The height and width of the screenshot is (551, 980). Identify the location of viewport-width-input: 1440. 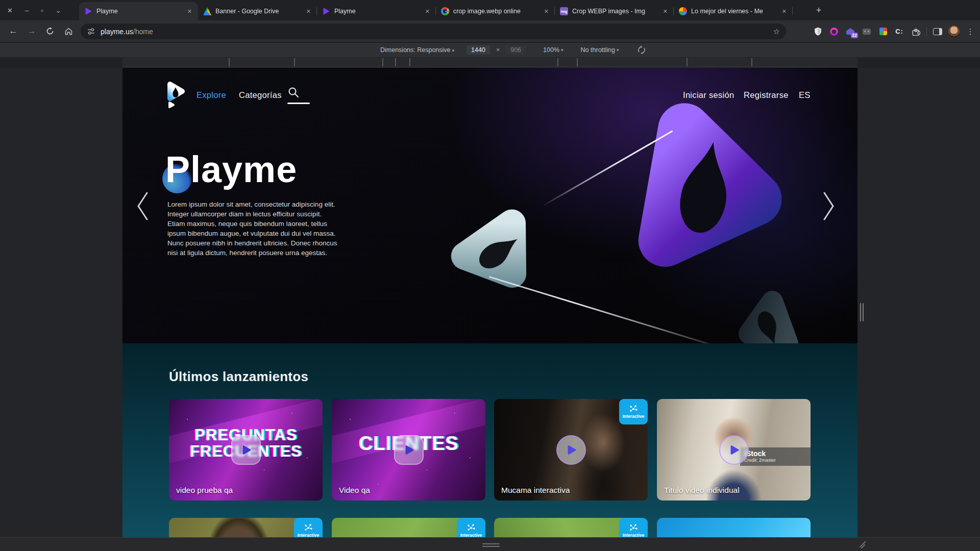
(478, 50).